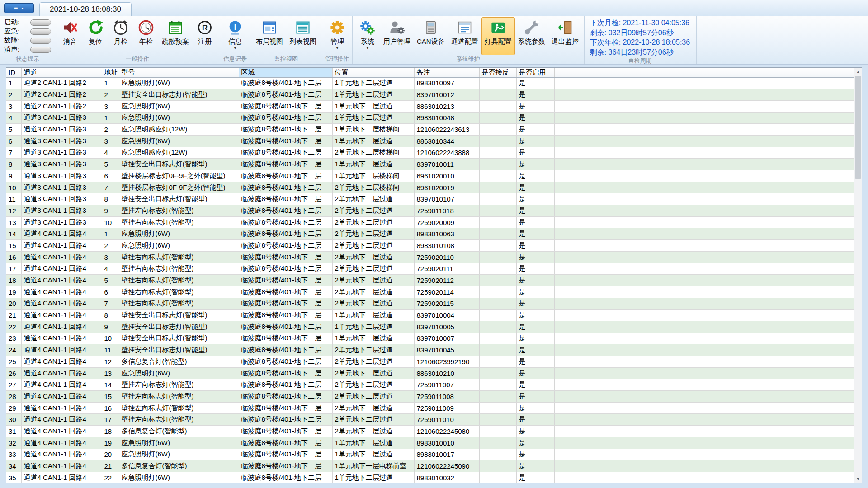 The height and width of the screenshot is (488, 868). Describe the element at coordinates (430, 234) in the screenshot. I see `table-row: 14通道4 CAN1-1 回路41应急照明灯(6W)临波庭8号楼/401-地下二…` at that location.